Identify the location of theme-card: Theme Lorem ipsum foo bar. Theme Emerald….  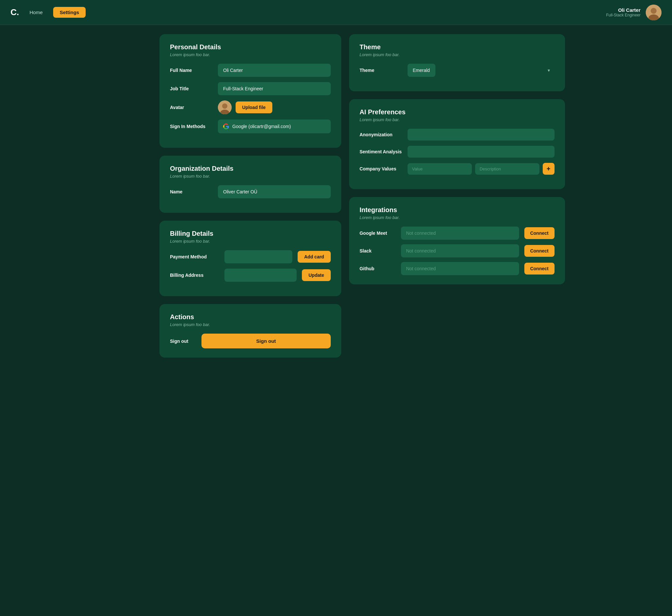
(457, 63).